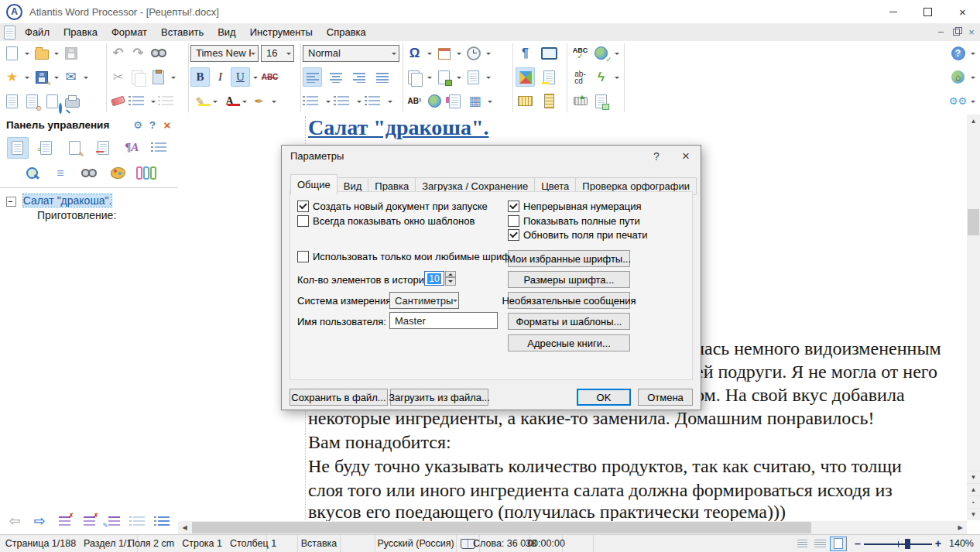  I want to click on document-tools-button: ⚙, so click(33, 101).